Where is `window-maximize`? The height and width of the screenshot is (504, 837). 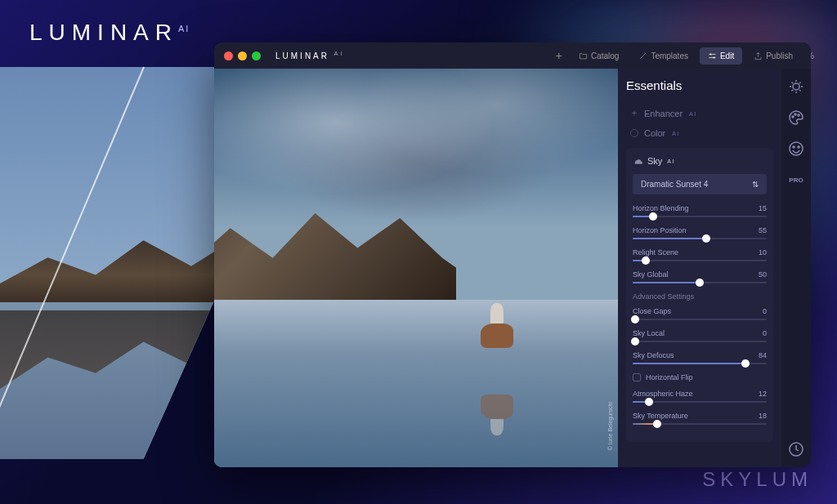
window-maximize is located at coordinates (257, 56).